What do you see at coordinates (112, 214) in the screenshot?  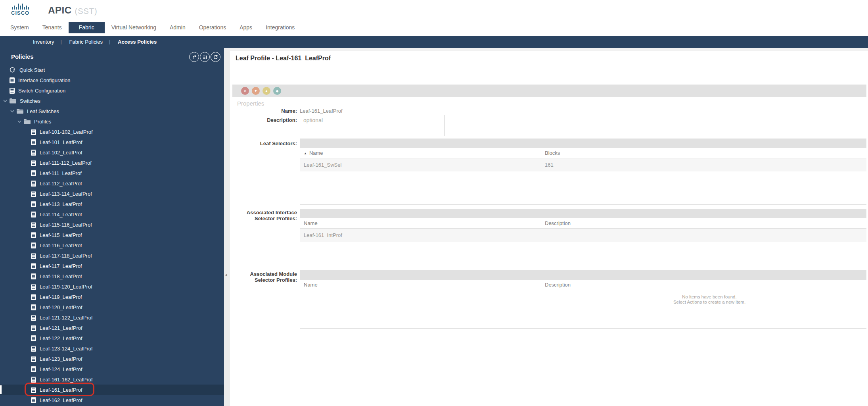 I see `tree-item: Leaf-114_LeafProf` at bounding box center [112, 214].